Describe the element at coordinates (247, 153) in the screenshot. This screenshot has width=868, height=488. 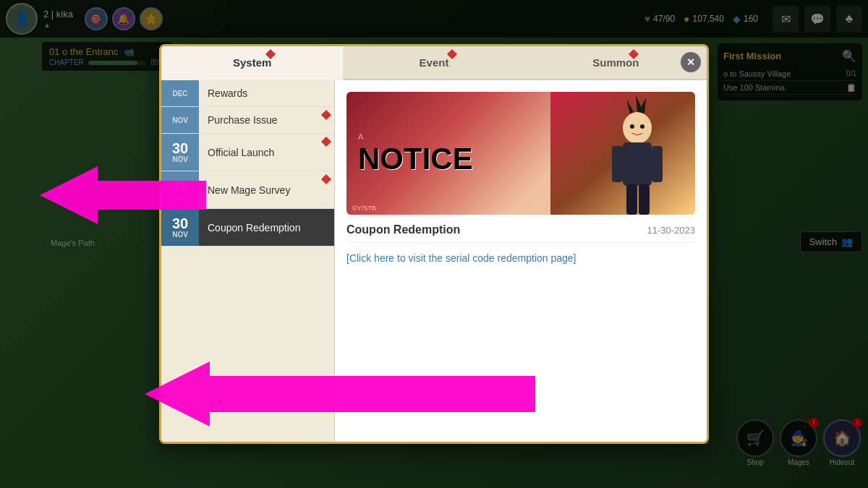
I see `list-item: 30 NOV Official Launch` at that location.